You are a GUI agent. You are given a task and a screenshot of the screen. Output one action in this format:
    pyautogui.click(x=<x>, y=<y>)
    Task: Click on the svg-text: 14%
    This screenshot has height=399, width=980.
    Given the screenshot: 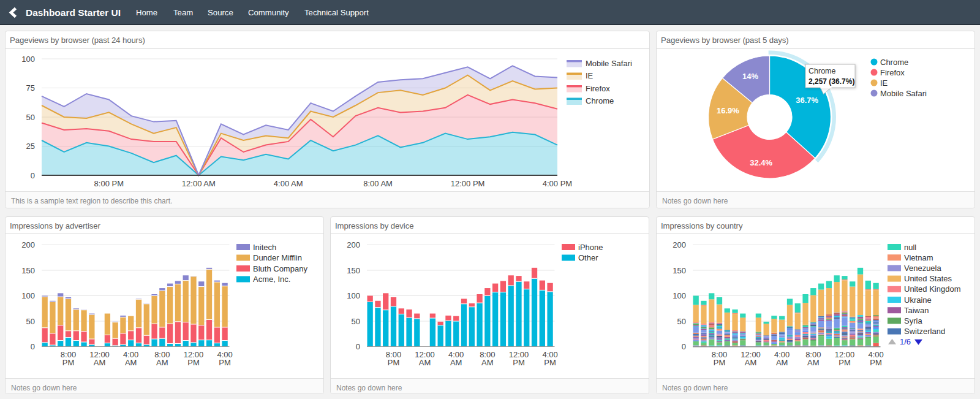 What is the action you would take?
    pyautogui.click(x=750, y=76)
    